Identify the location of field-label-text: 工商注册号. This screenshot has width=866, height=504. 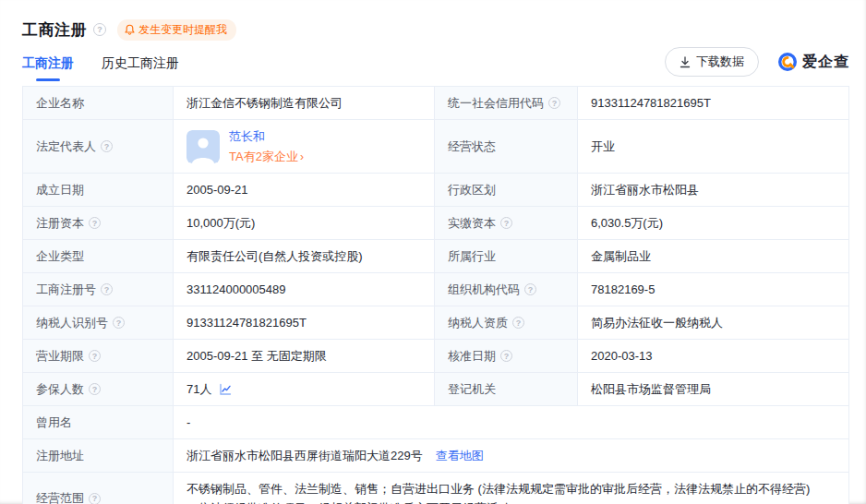
(66, 290).